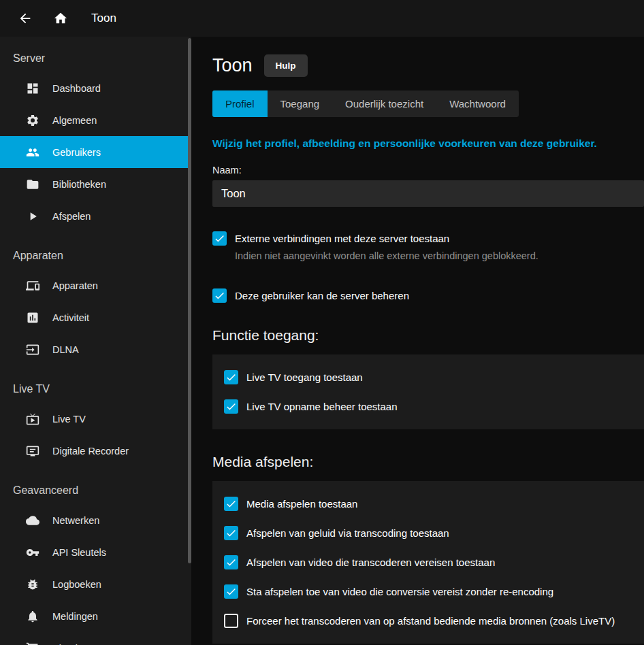 The image size is (644, 645). What do you see at coordinates (428, 407) in the screenshot?
I see `checkbox-row-live-tv-opname-beheer-toestaan: Live TV opname beheer toestaan` at bounding box center [428, 407].